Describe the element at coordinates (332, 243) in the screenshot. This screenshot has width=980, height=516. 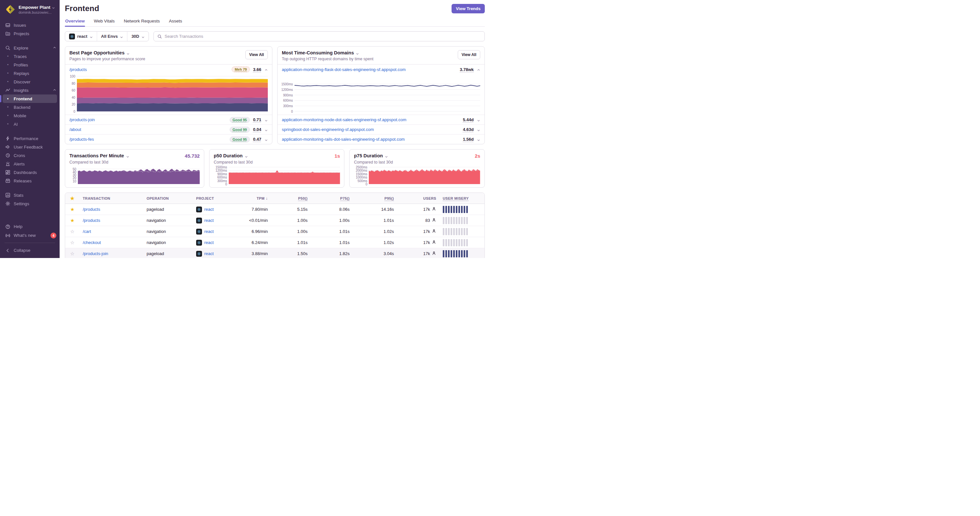
I see `p75-cell: 1.01s` at that location.